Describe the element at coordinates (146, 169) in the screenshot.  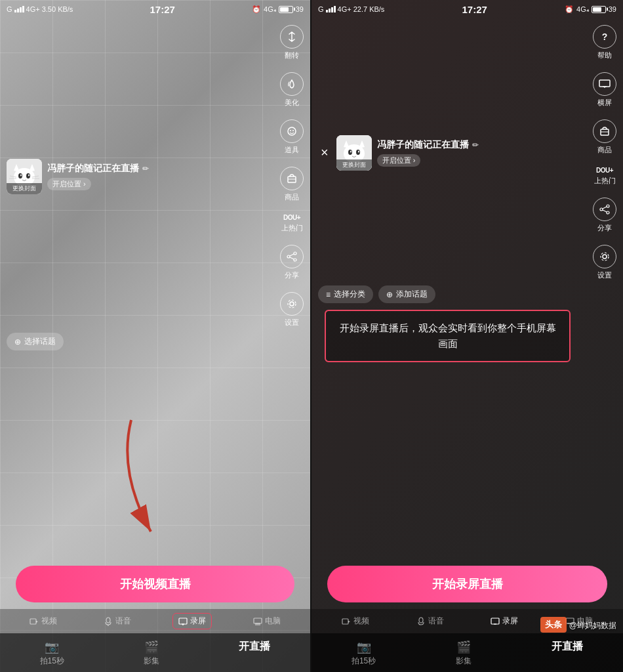
I see `edit-icon-left: ✏` at that location.